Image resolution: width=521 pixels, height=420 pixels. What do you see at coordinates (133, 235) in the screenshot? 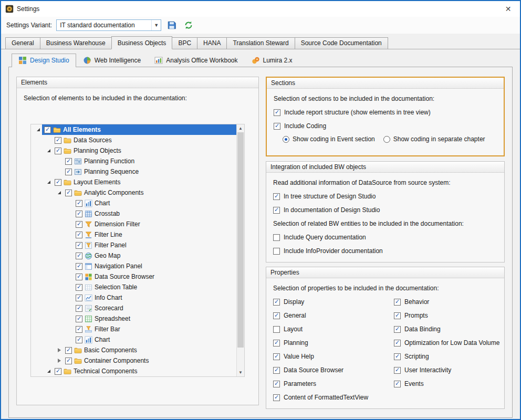
I see `tree-item-filter-line: Filter Line` at bounding box center [133, 235].